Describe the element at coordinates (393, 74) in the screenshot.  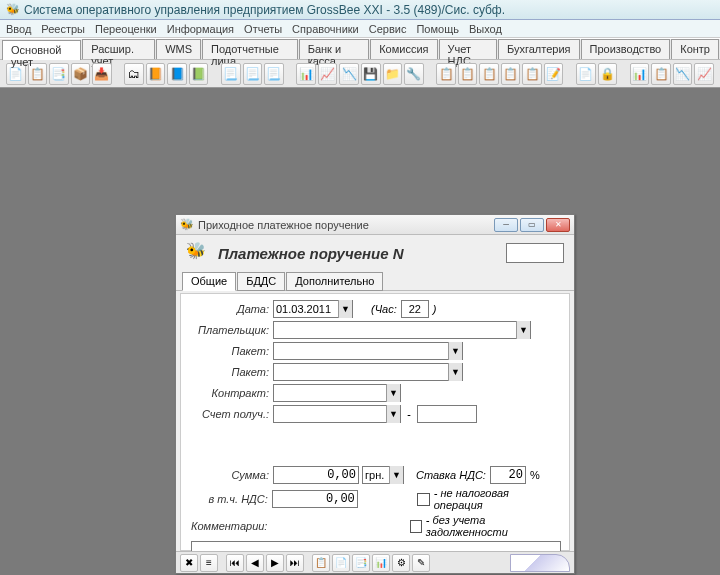
I see `toolbar-icon: 📁` at that location.